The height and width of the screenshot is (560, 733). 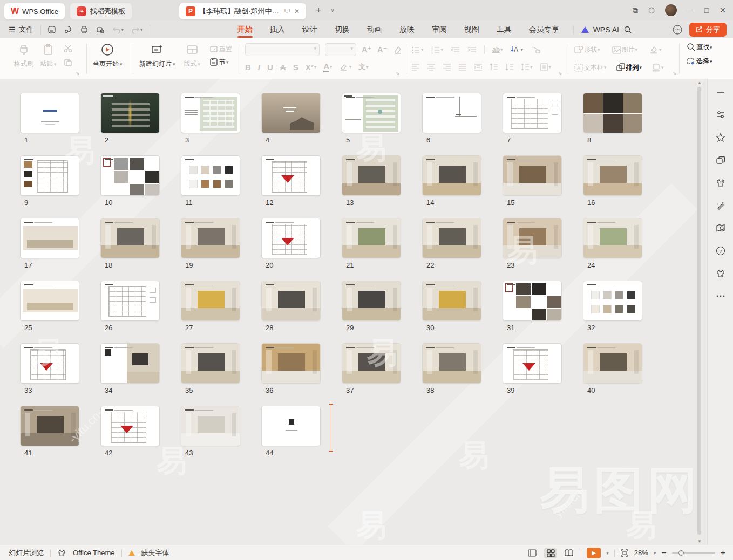 I want to click on 3d-box-icon: ⬡, so click(x=651, y=10).